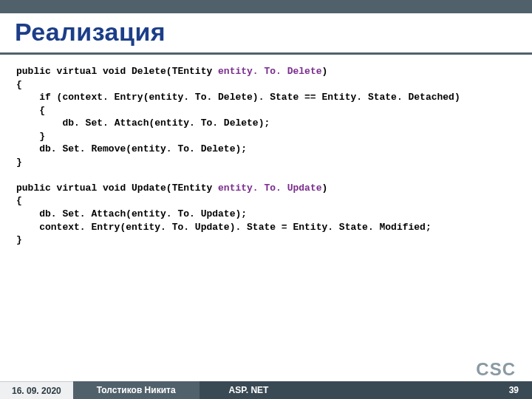 Image resolution: width=532 pixels, height=399 pixels. What do you see at coordinates (266, 390) in the screenshot?
I see `footer-bar: 16. 09. 2020 Толстиков Никита ASP. NET 3…` at bounding box center [266, 390].